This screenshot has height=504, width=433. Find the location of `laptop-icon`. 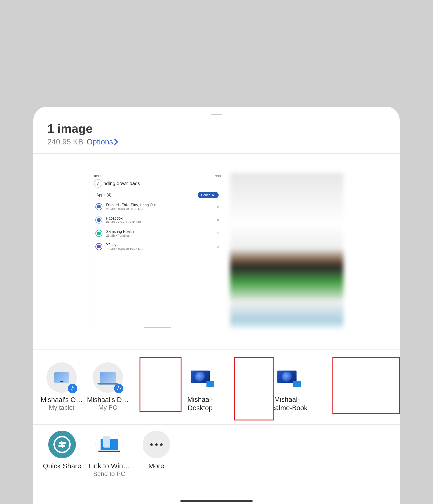

laptop-icon is located at coordinates (108, 378).